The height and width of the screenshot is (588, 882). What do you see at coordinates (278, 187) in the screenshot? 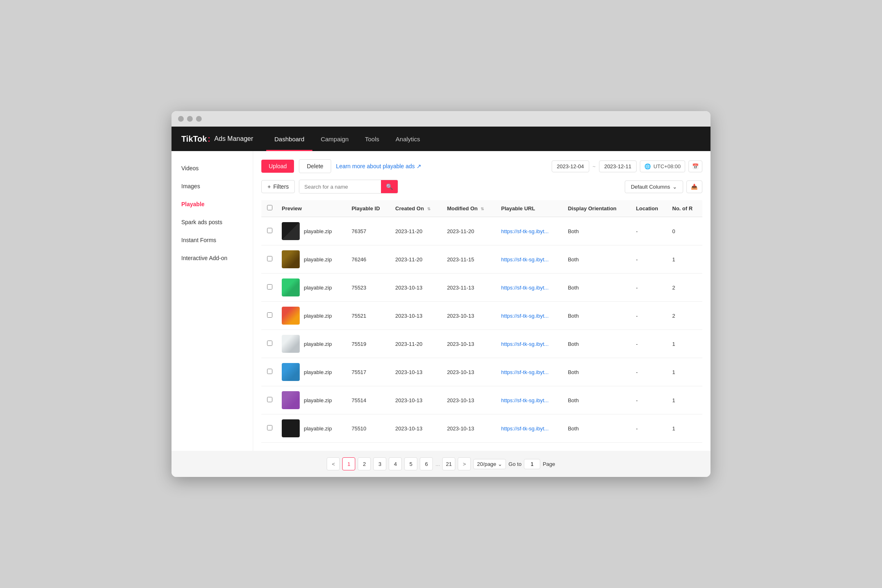
I see `filters-button: + Filters` at bounding box center [278, 187].